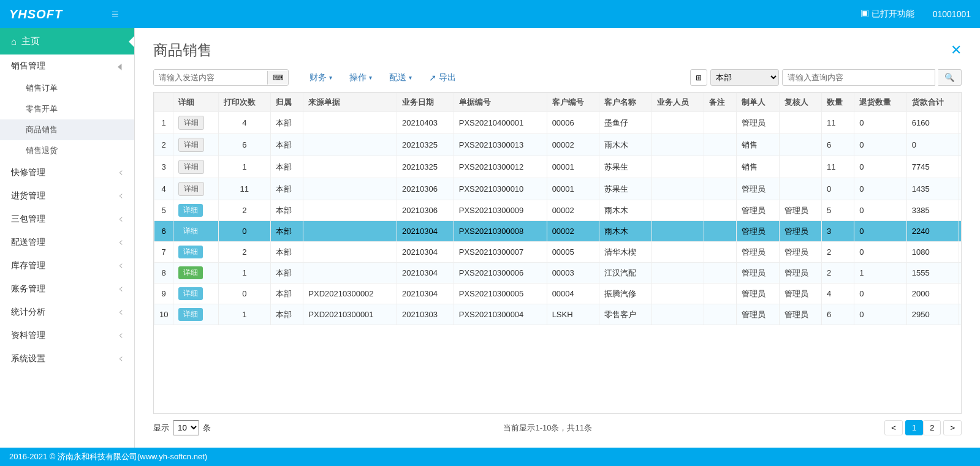 The height and width of the screenshot is (466, 980). Describe the element at coordinates (758, 103) in the screenshot. I see `column-header: 制单人` at that location.